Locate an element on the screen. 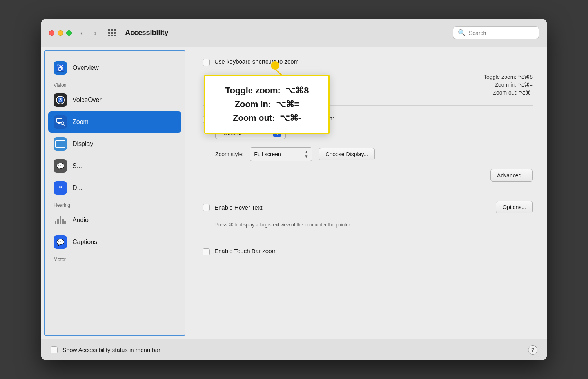 This screenshot has width=588, height=379. voiceover-icon: ♿ is located at coordinates (60, 100).